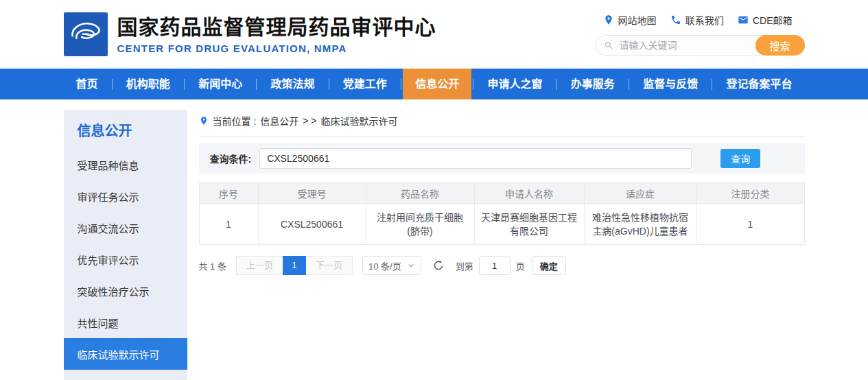  Describe the element at coordinates (420, 193) in the screenshot. I see `header-drug-name: 药品名称` at that location.